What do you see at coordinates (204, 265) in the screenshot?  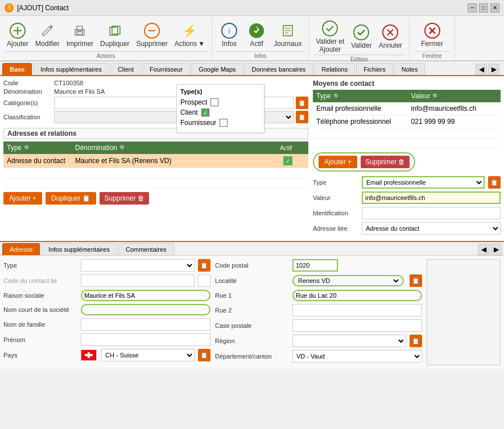 I see `addr-type-copy-btn: 📋` at bounding box center [204, 265].